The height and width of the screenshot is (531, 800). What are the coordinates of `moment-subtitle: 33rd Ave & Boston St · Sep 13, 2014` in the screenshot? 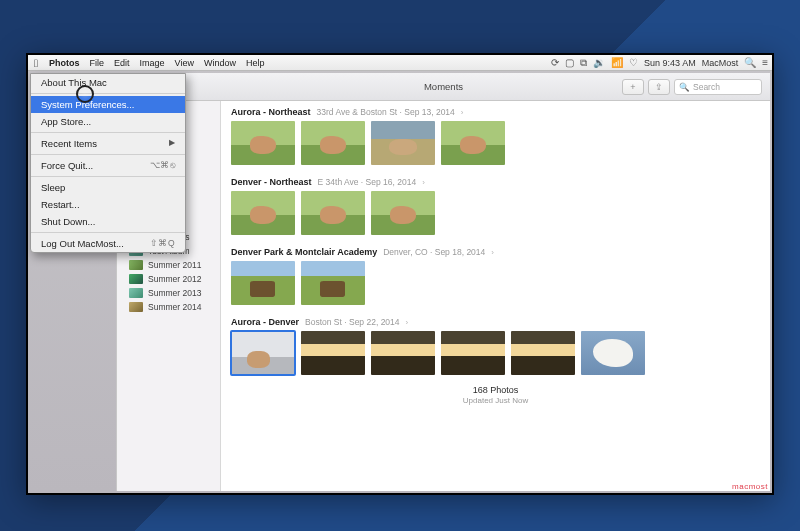 It's located at (386, 112).